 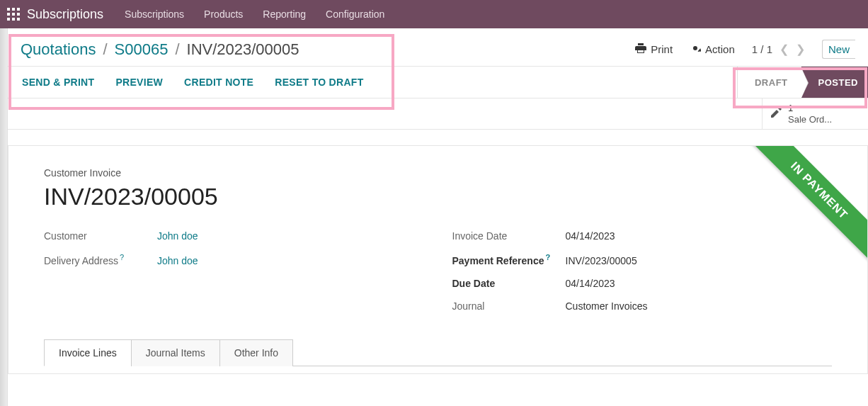 What do you see at coordinates (101, 259) in the screenshot?
I see `delivery-label: Delivery Address?` at bounding box center [101, 259].